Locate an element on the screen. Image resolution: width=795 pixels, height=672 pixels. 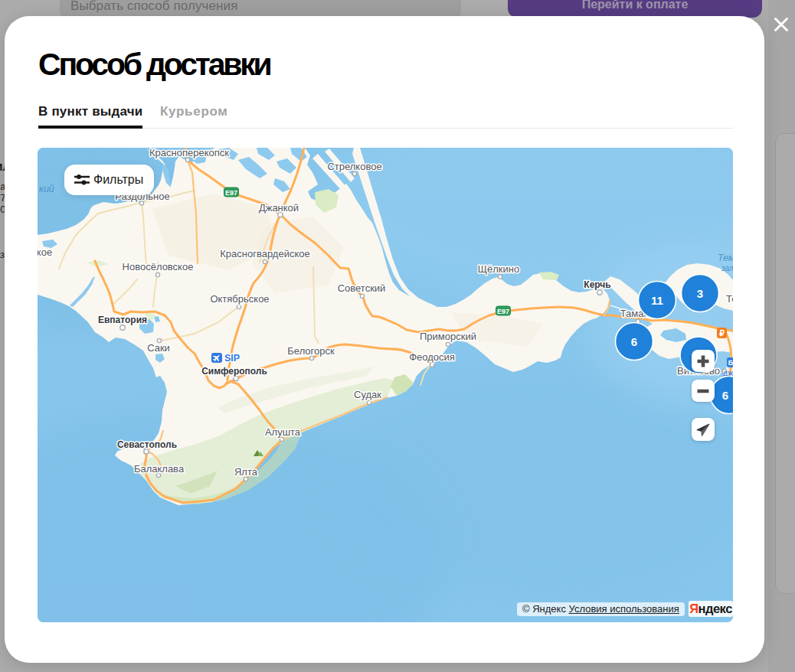
svg-text: Красноперекопск is located at coordinates (189, 153).